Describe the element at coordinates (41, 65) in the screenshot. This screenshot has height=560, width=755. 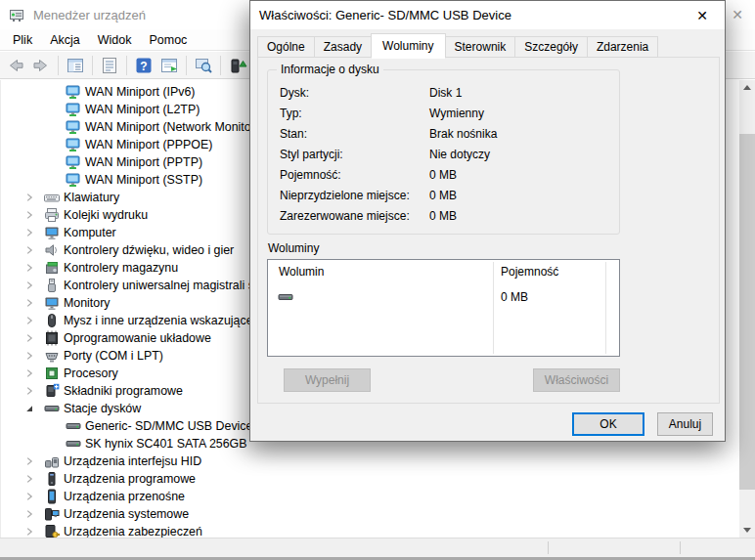
I see `forward-icon` at that location.